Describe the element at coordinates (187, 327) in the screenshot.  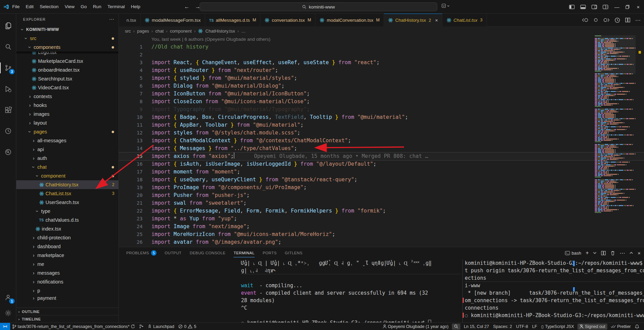
I see `problems-item: 0 5` at that location.